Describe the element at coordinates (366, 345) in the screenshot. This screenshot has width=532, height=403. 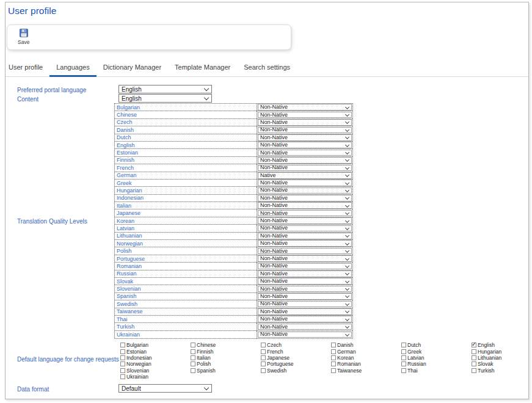
I see `checkbox-danish: Danish` at that location.